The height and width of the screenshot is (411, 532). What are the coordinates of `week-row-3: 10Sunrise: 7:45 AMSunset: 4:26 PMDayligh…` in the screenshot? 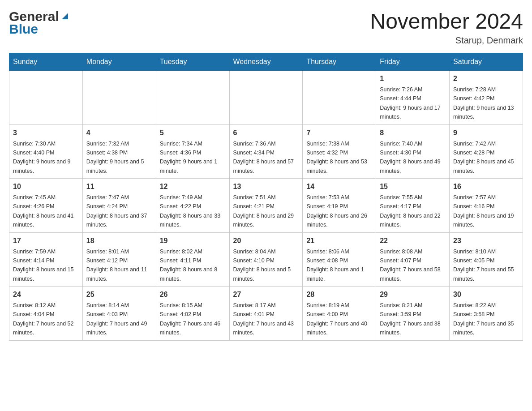 It's located at (266, 206).